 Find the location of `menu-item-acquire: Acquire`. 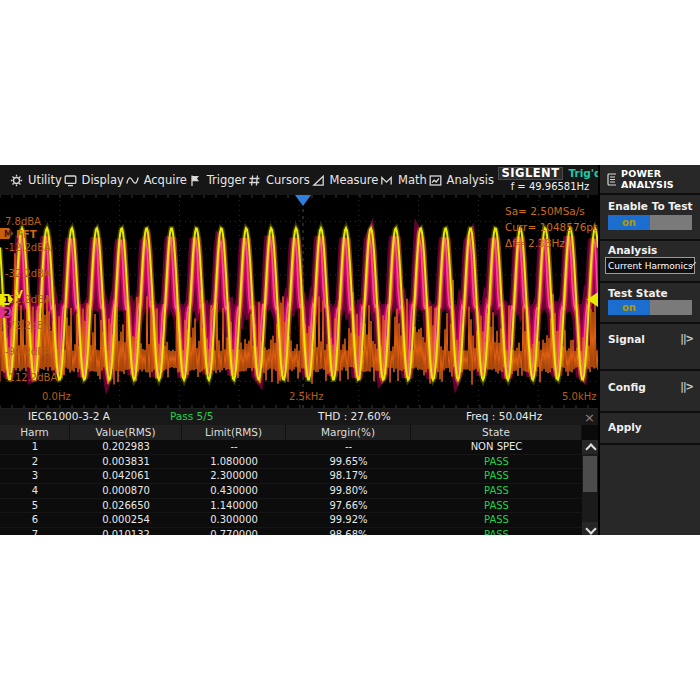

menu-item-acquire: Acquire is located at coordinates (156, 180).